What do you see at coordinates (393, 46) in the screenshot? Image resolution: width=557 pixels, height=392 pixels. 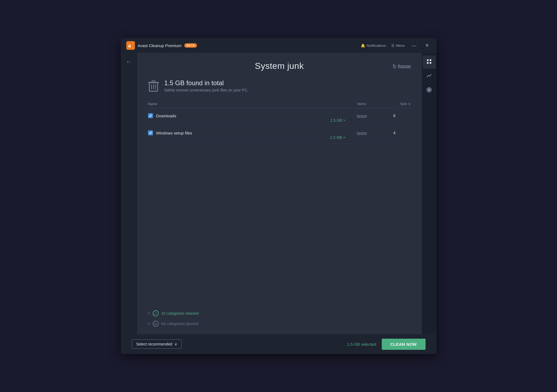 I see `menu-icon: ☰` at bounding box center [393, 46].